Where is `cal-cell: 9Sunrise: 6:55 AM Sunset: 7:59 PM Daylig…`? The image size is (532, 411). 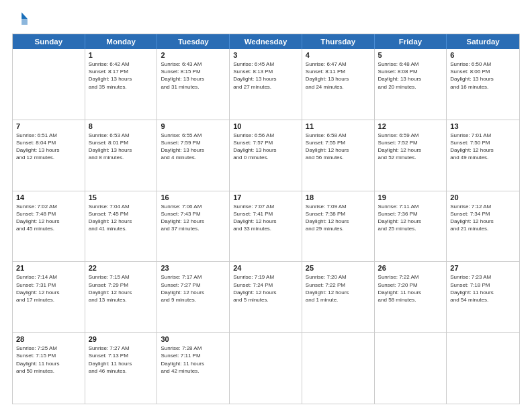
cal-cell: 9Sunrise: 6:55 AM Sunset: 7:59 PM Daylig… is located at coordinates (193, 156).